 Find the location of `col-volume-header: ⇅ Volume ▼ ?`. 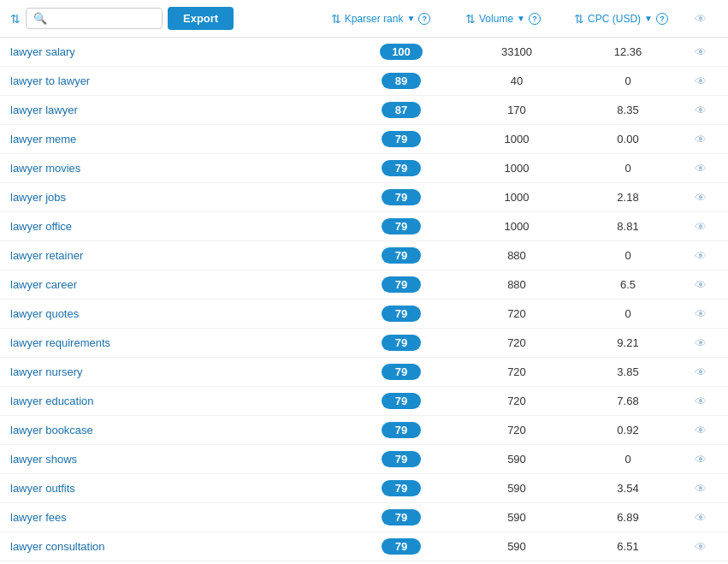

col-volume-header: ⇅ Volume ▼ ? is located at coordinates (503, 19).